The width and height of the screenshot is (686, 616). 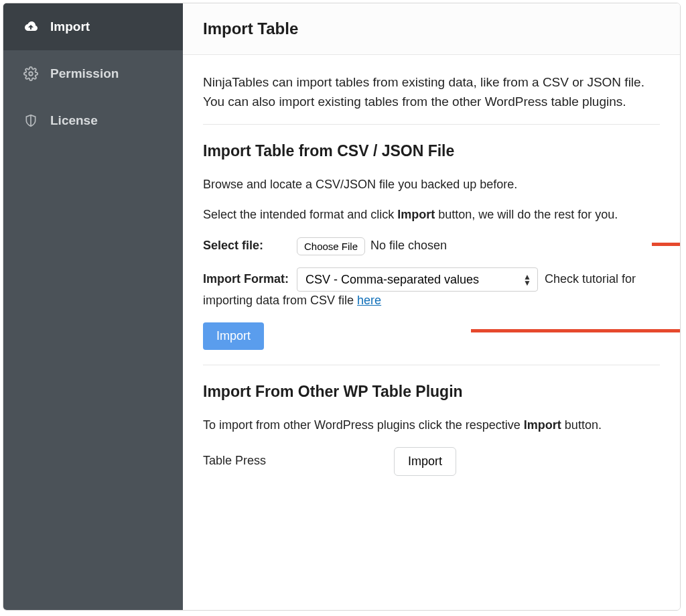 What do you see at coordinates (425, 461) in the screenshot?
I see `plugin-import-button: Import` at bounding box center [425, 461].